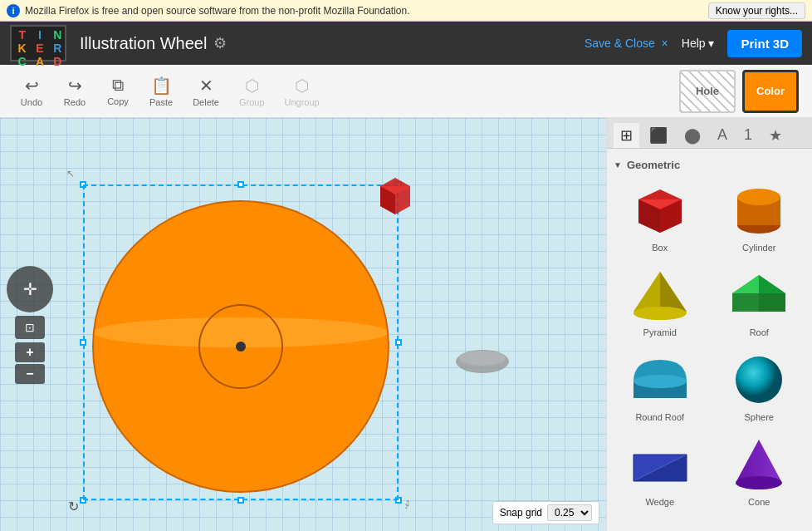 The width and height of the screenshot is (812, 531). What do you see at coordinates (206, 102) in the screenshot?
I see `delete-label: Delete` at bounding box center [206, 102].